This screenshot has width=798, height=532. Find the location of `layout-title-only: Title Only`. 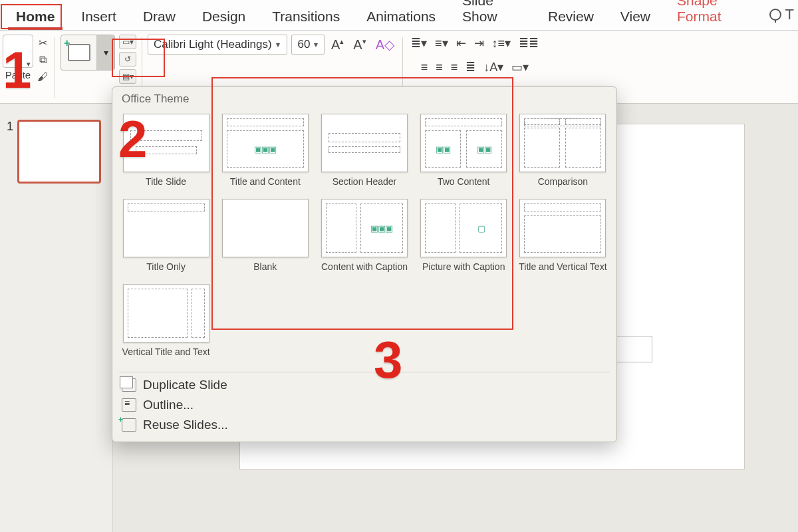

layout-title-only: Title Only is located at coordinates (166, 237).